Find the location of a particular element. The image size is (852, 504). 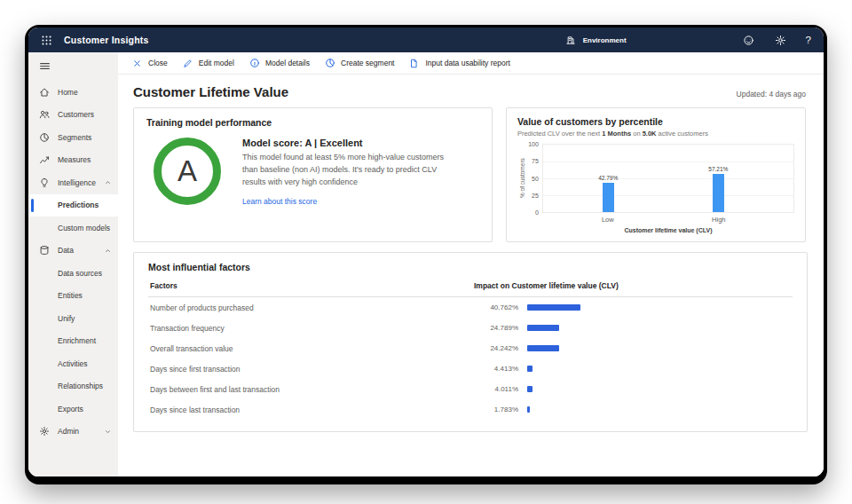

sidebar: Home Customers Segments Measures is located at coordinates (73, 264).